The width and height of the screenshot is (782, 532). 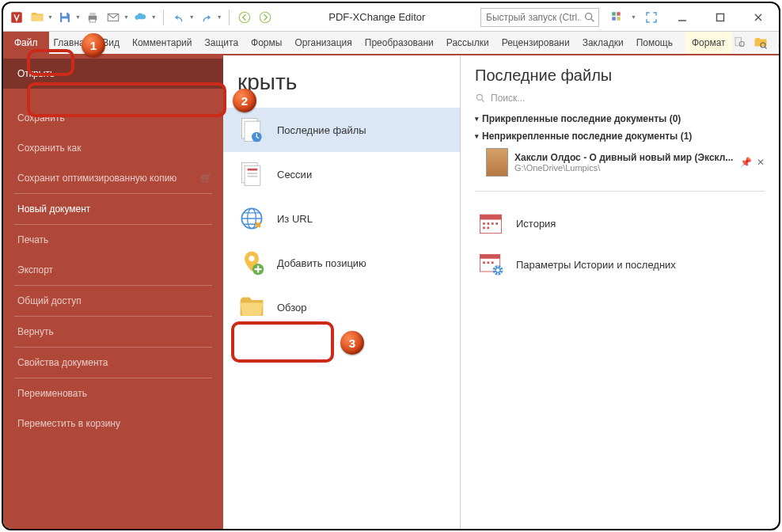 What do you see at coordinates (113, 74) in the screenshot?
I see `menu-open: Открыть` at bounding box center [113, 74].